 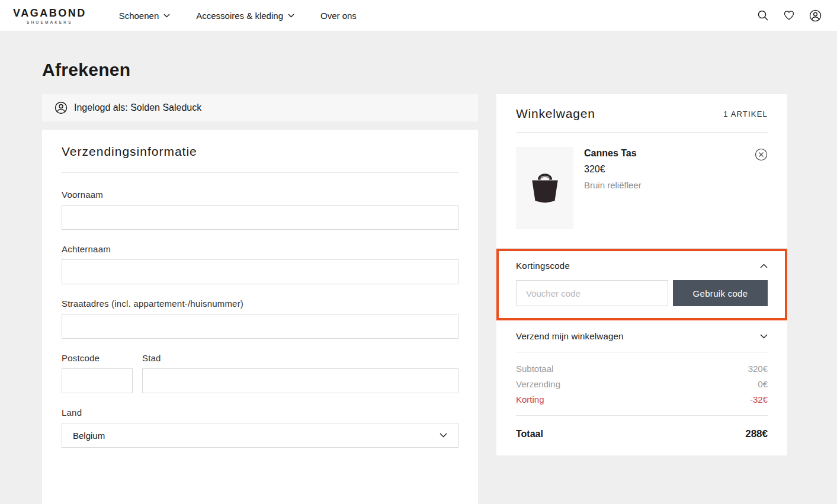 What do you see at coordinates (50, 13) in the screenshot?
I see `logo-text: VAGABOND` at bounding box center [50, 13].